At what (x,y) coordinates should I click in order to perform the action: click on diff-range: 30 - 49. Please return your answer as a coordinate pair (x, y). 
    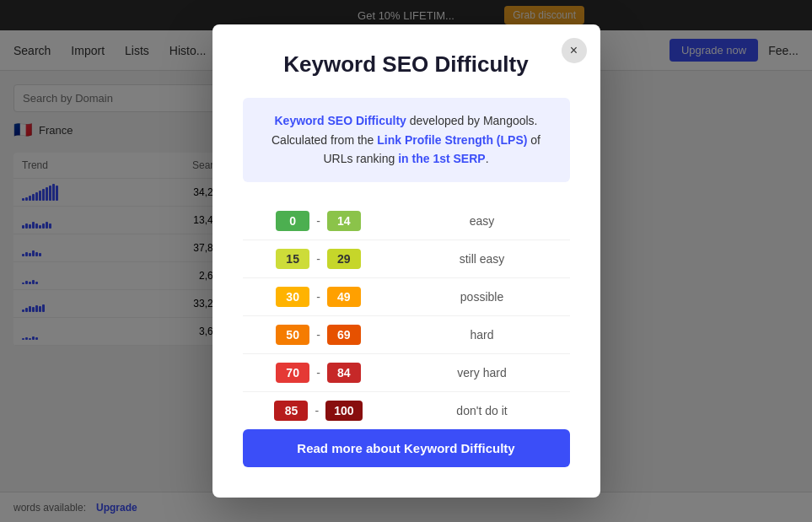
    Looking at the image, I should click on (319, 297).